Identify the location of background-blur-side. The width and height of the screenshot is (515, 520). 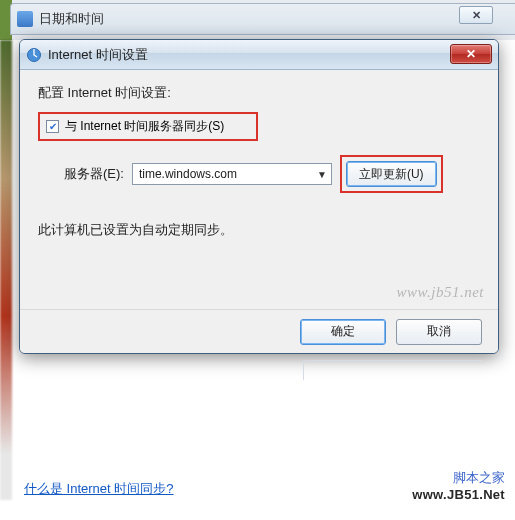
(6, 270).